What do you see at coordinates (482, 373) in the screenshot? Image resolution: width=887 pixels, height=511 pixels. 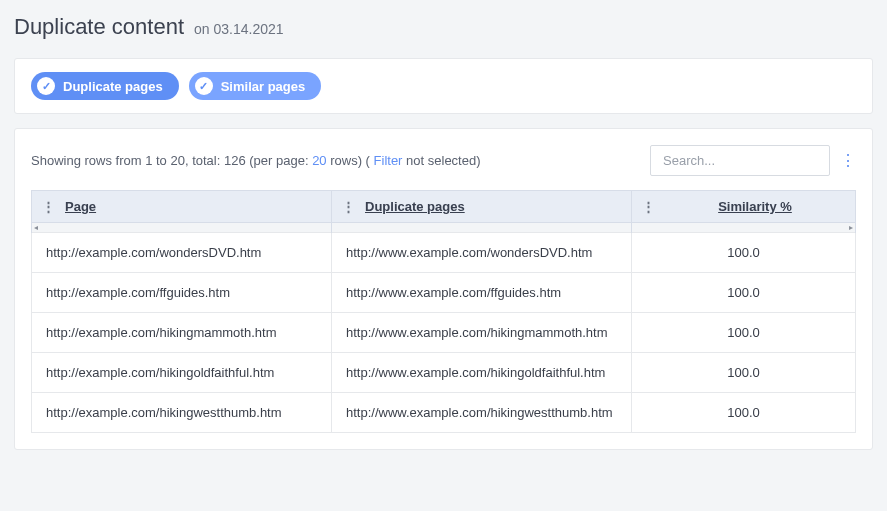 I see `cell-duplicate: http://www.example.com/hikingoldfaithful…` at bounding box center [482, 373].